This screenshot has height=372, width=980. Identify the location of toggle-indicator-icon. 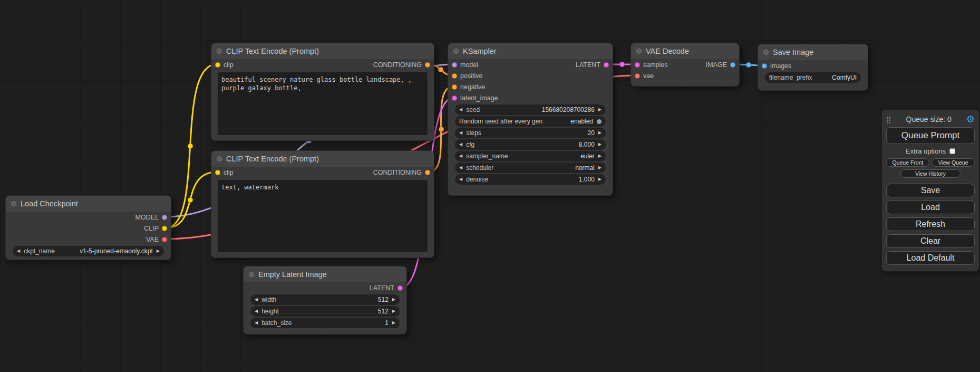
(599, 121).